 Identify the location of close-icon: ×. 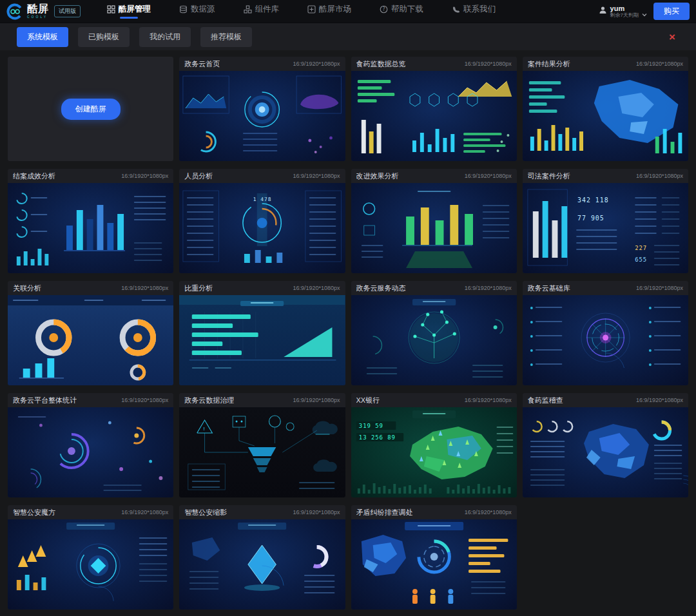
(672, 37).